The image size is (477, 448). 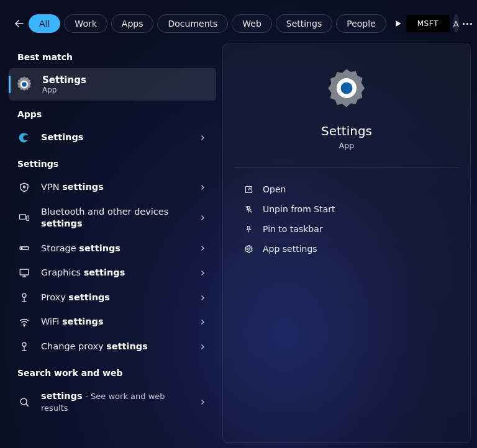 What do you see at coordinates (115, 138) in the screenshot?
I see `result-label: Settings` at bounding box center [115, 138].